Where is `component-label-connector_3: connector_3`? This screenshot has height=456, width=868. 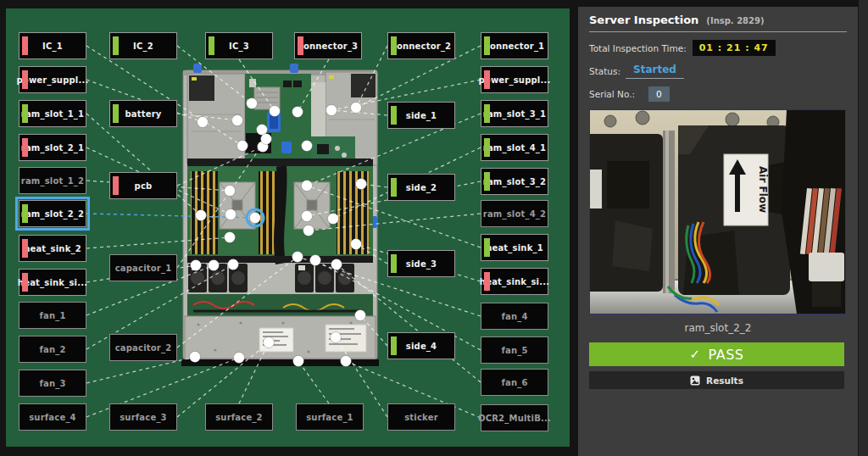 component-label-connector_3: connector_3 is located at coordinates (328, 46).